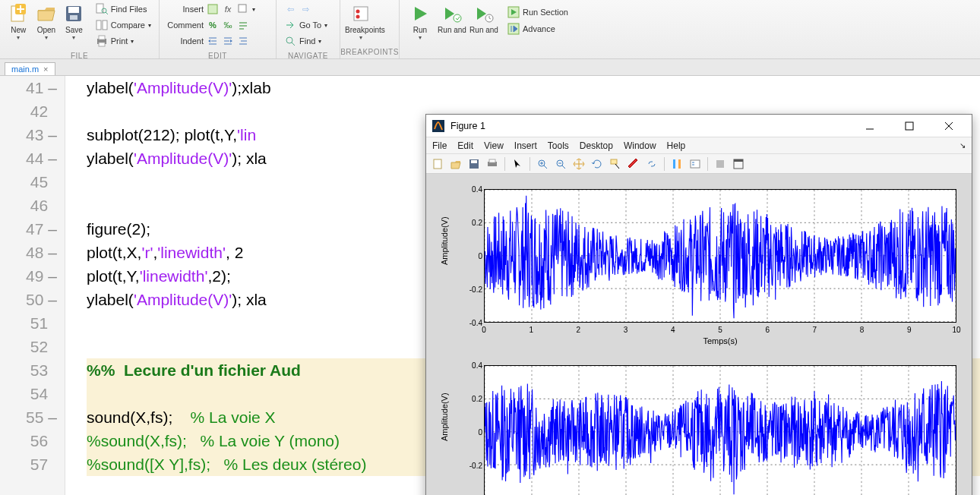 The height and width of the screenshot is (495, 980). What do you see at coordinates (720, 164) in the screenshot?
I see `tb-hide-icon` at bounding box center [720, 164].